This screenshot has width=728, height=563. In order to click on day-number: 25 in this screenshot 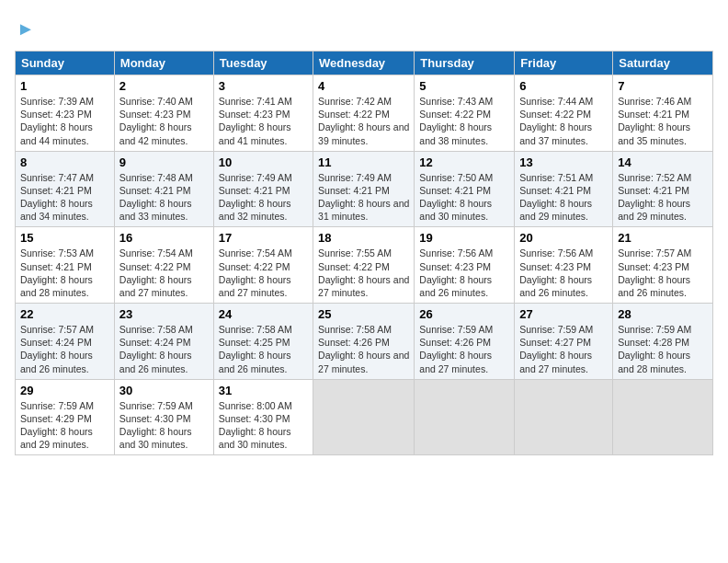, I will do `click(364, 315)`.